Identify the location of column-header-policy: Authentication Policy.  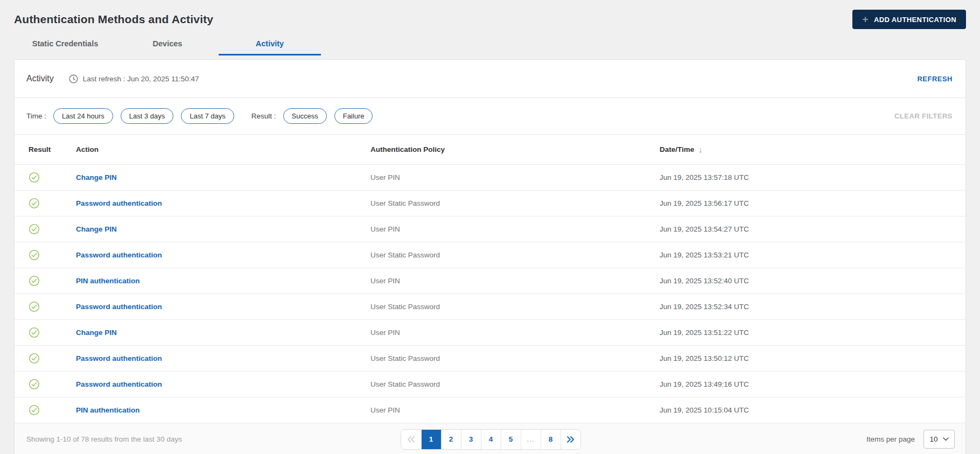
(515, 150).